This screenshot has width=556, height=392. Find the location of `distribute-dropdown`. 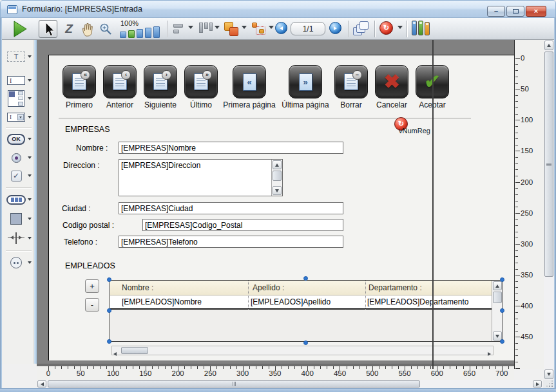

distribute-dropdown is located at coordinates (217, 27).